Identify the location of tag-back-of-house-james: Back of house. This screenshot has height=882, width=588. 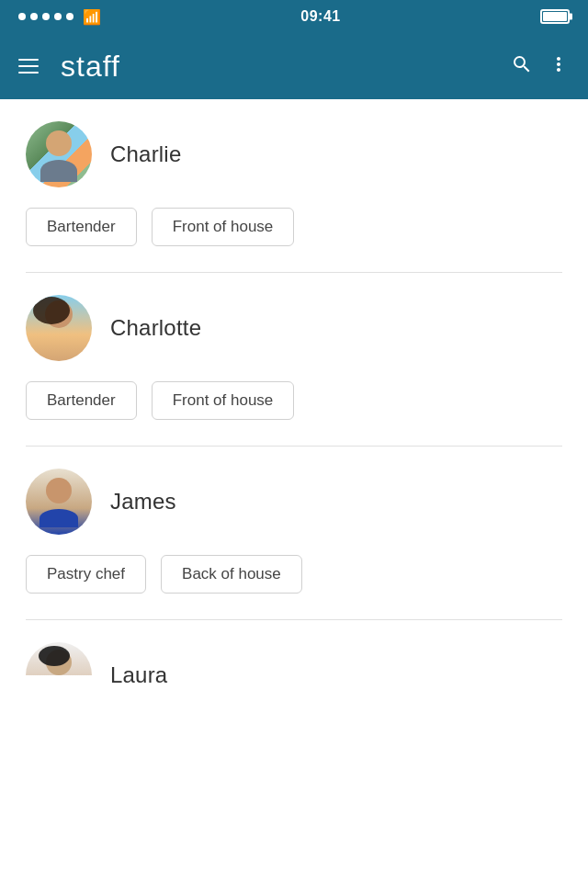
(232, 574).